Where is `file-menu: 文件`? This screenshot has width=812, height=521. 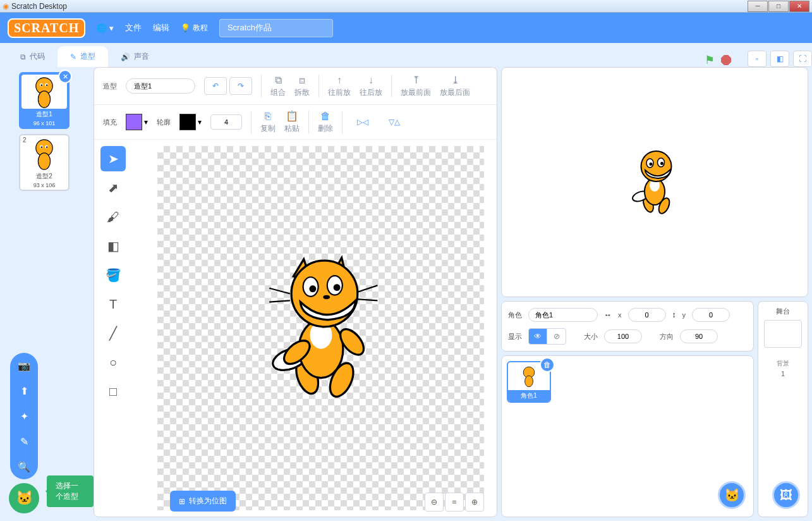 file-menu: 文件 is located at coordinates (133, 28).